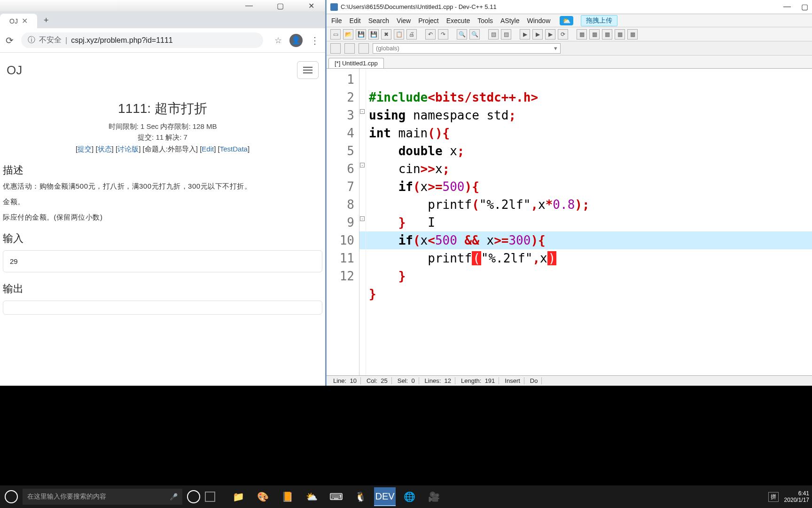 This screenshot has width=812, height=508. What do you see at coordinates (336, 497) in the screenshot?
I see `taskbar-app-terminal: ⌨` at bounding box center [336, 497].